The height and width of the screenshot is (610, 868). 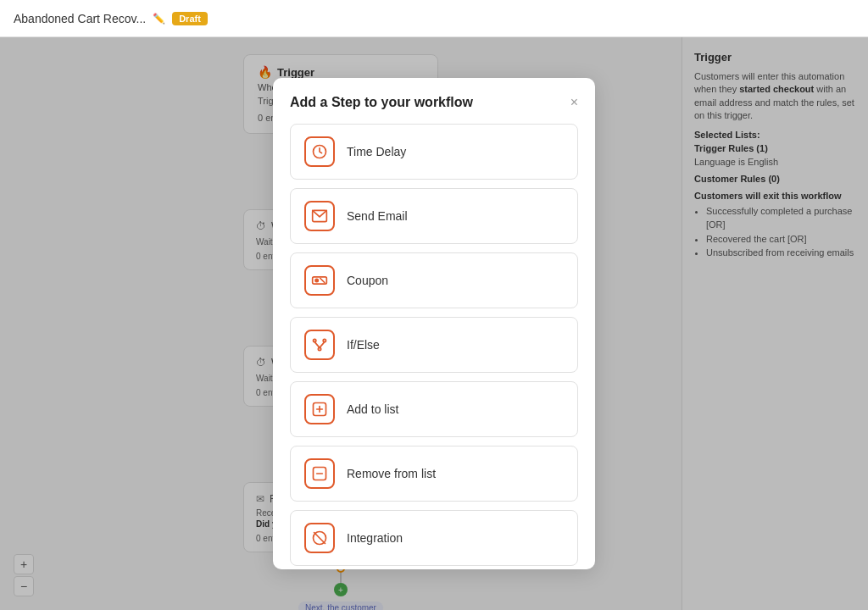 I want to click on modal-header: Add a Step to your workflow ×, so click(x=434, y=103).